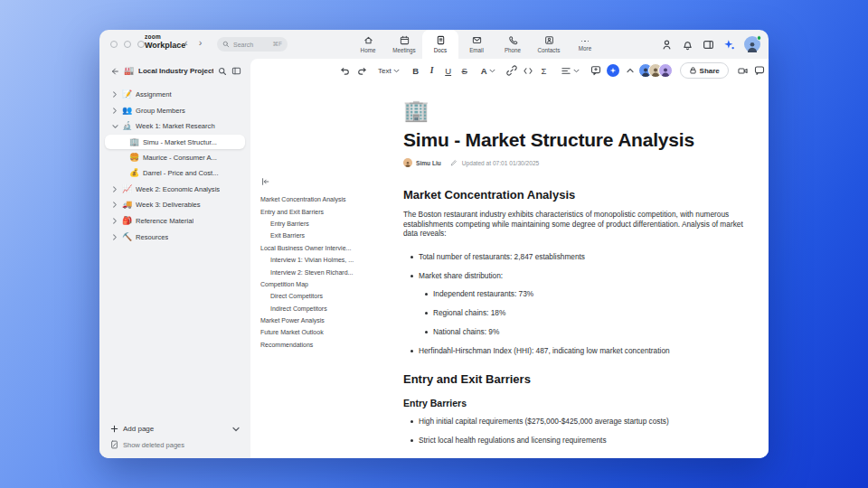  Describe the element at coordinates (576, 140) in the screenshot. I see `document-title: Simu - Market Structure Analysis` at that location.